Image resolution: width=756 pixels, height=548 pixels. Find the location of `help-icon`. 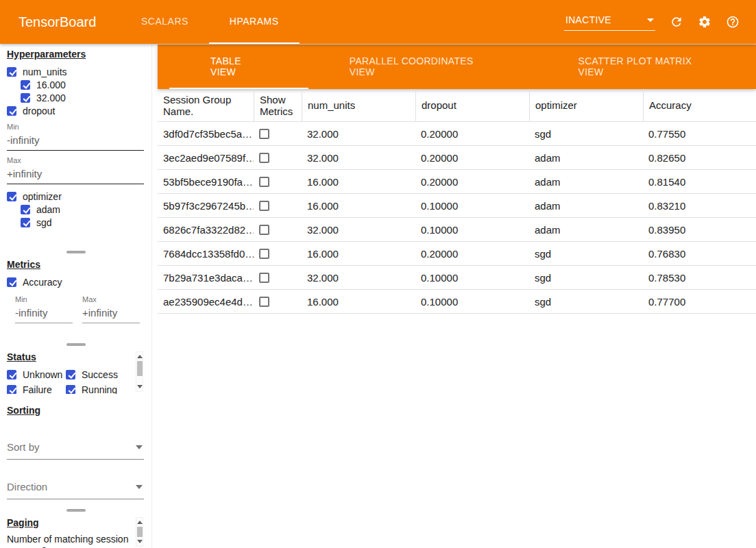

help-icon is located at coordinates (733, 22).